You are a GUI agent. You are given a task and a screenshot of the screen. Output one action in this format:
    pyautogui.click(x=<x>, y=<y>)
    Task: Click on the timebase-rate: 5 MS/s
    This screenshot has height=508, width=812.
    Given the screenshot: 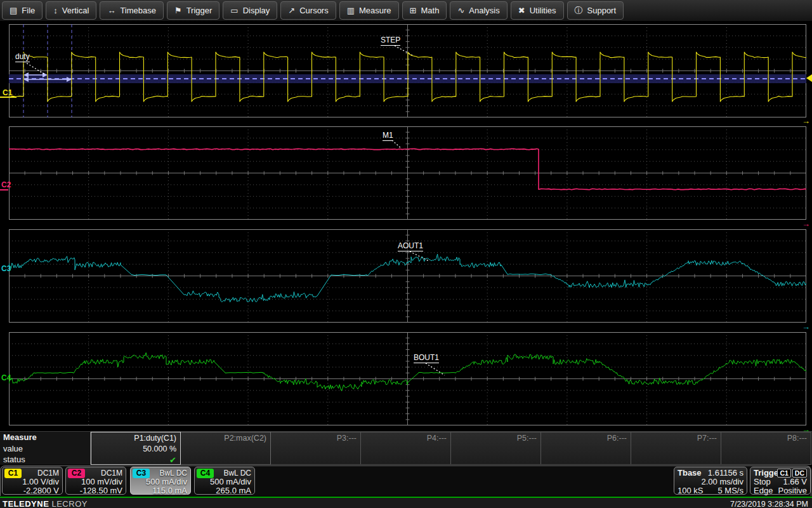 What is the action you would take?
    pyautogui.click(x=731, y=490)
    